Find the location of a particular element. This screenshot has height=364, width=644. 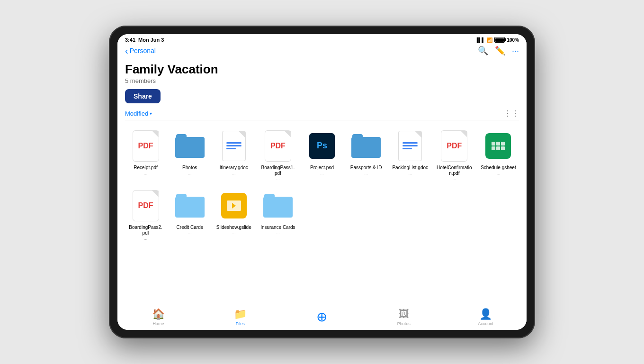

battery-label: 100% is located at coordinates (513, 40).